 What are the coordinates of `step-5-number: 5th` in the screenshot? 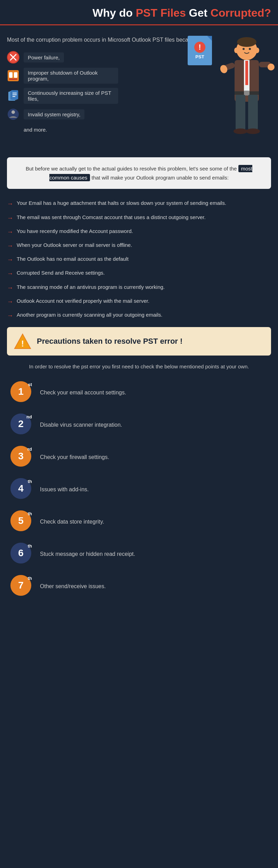 It's located at (22, 521).